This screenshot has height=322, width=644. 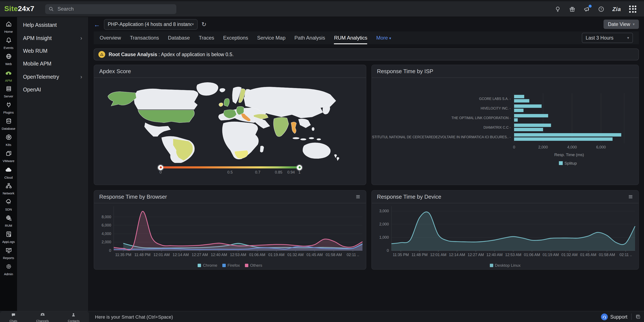 I want to click on site24x7-logo: Site24x7, so click(x=22, y=9).